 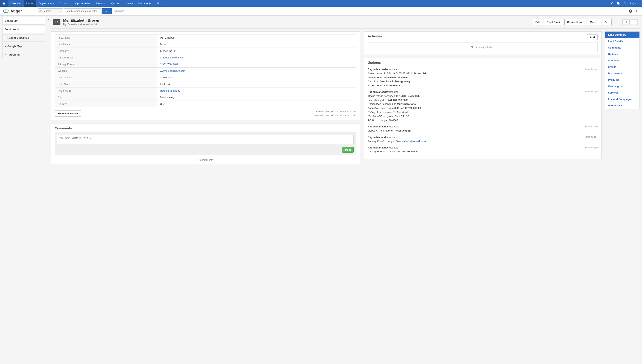 I want to click on search-input, so click(x=82, y=11).